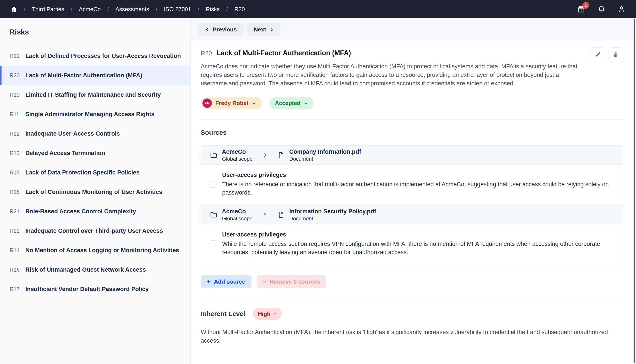 Image resolution: width=636 pixels, height=364 pixels. What do you see at coordinates (16, 114) in the screenshot?
I see `risk-id: R11` at bounding box center [16, 114].